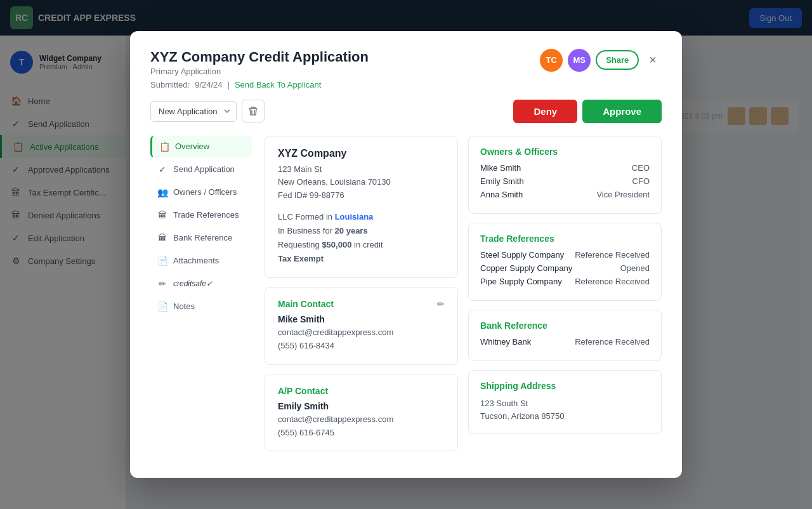 Image resolution: width=812 pixels, height=509 pixels. What do you see at coordinates (617, 60) in the screenshot?
I see `share-button: Share` at bounding box center [617, 60].